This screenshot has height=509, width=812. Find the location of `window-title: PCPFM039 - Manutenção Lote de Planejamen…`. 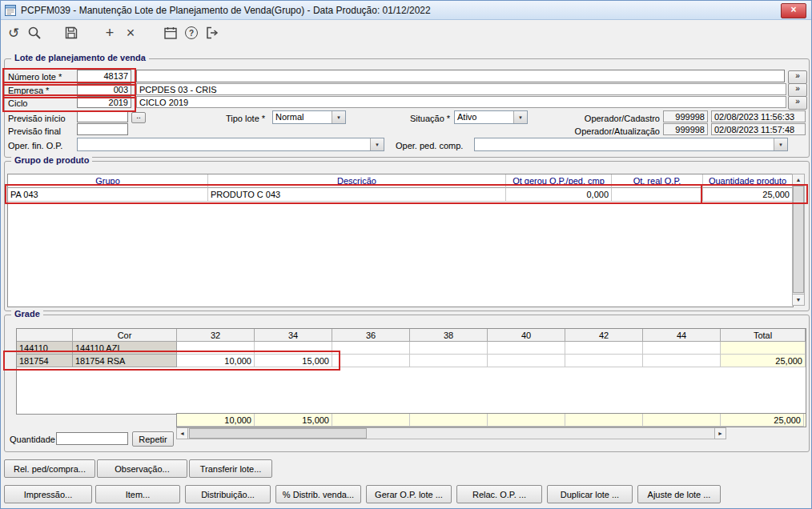

window-title: PCPFM039 - Manutenção Lote de Planejamen… is located at coordinates (226, 10).